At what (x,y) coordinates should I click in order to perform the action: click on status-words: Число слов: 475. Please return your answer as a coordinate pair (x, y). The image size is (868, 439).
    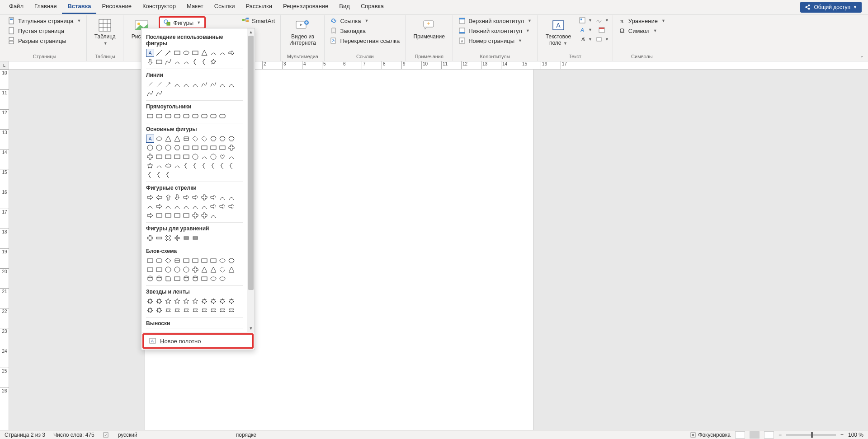
    Looking at the image, I should click on (74, 435).